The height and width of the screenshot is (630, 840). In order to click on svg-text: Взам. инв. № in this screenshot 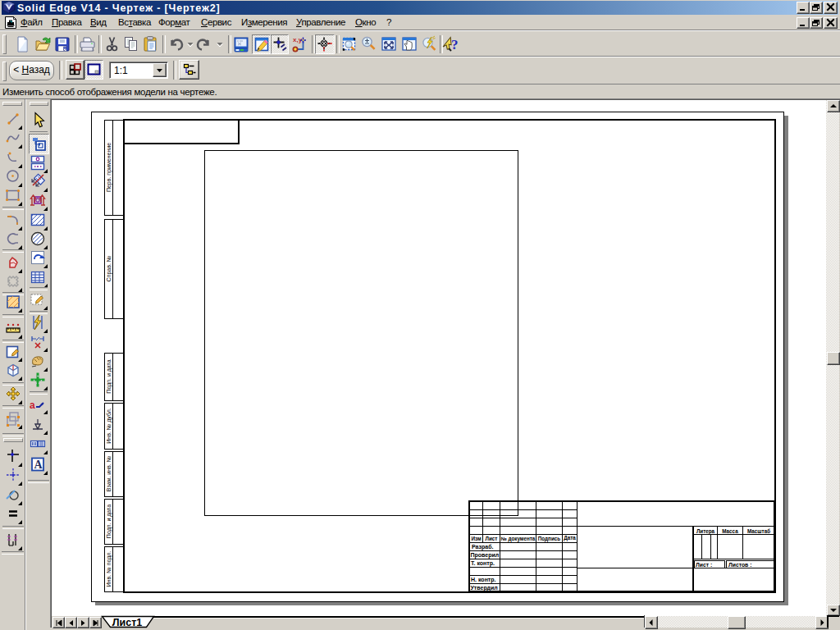, I will do `click(108, 474)`.